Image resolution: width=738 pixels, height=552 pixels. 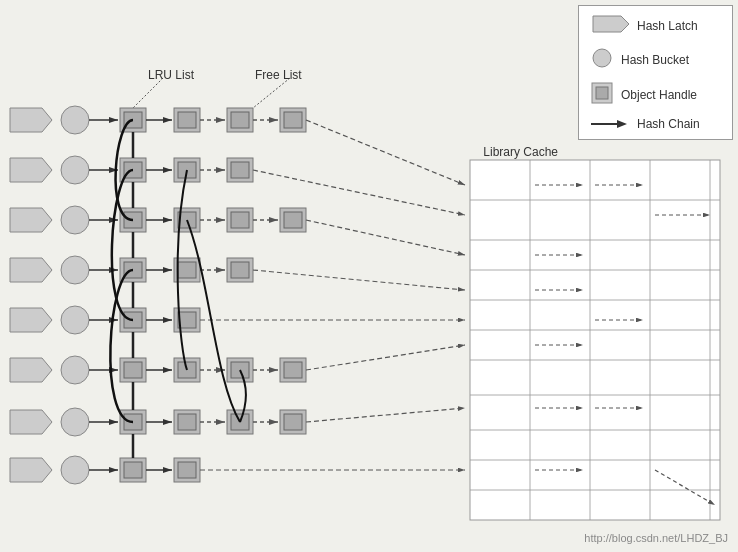 I want to click on legend-item-chain: Hash Chain, so click(x=656, y=124).